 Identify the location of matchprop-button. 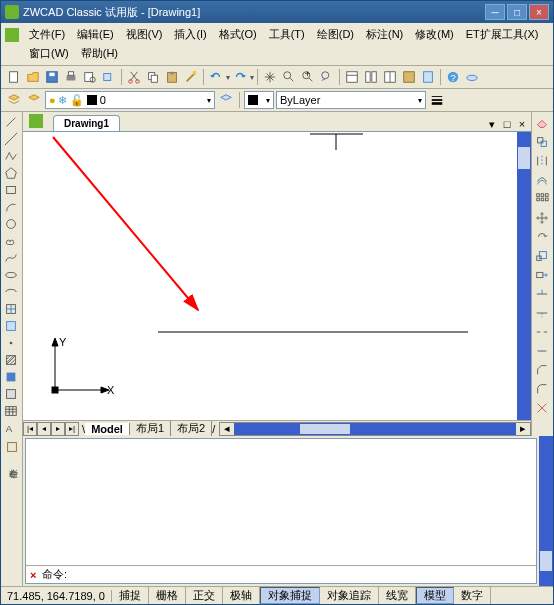
(191, 77).